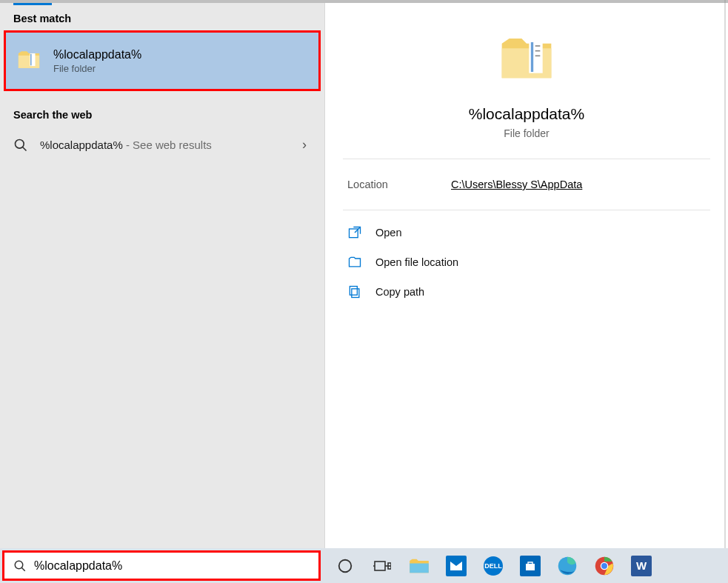 This screenshot has width=728, height=583. I want to click on web-result-term: %localappdata%, so click(81, 145).